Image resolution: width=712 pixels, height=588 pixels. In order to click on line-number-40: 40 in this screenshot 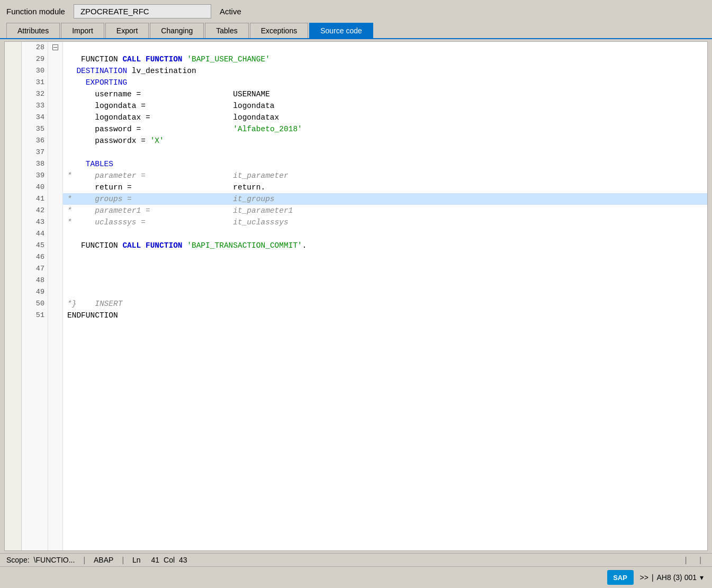, I will do `click(33, 187)`.